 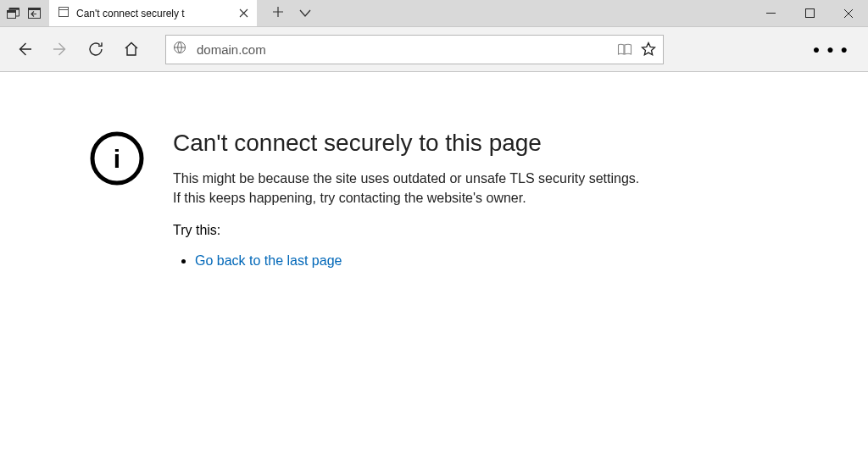 I want to click on try-this-label: Try this:, so click(x=410, y=230).